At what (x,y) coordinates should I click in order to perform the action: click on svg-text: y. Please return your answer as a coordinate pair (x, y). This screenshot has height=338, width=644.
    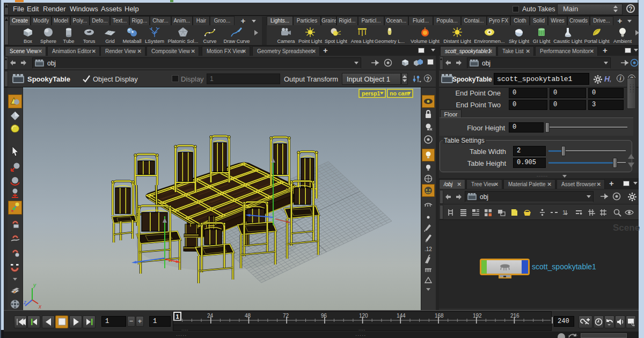
    Looking at the image, I should click on (34, 285).